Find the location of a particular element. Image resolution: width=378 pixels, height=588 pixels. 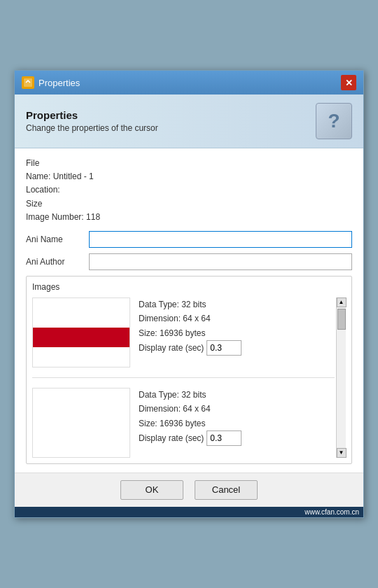

scroll-up-arrow: ▲ is located at coordinates (342, 302).